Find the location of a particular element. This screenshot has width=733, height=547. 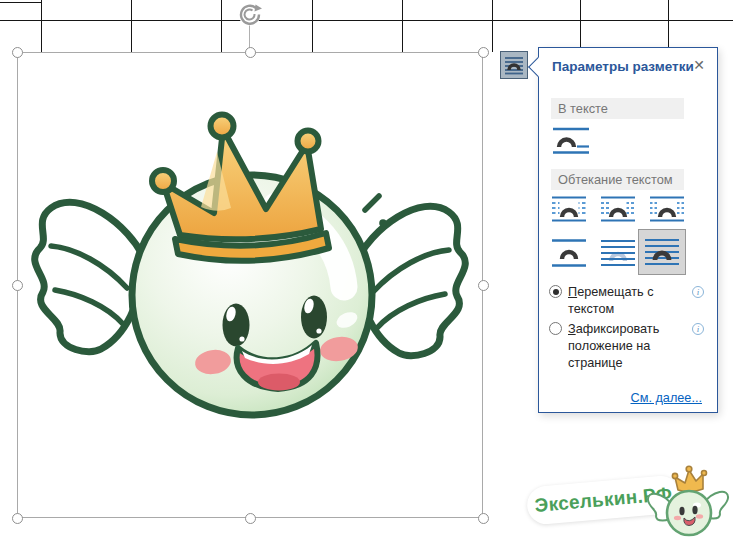

inline-with-text-icon is located at coordinates (571, 140).